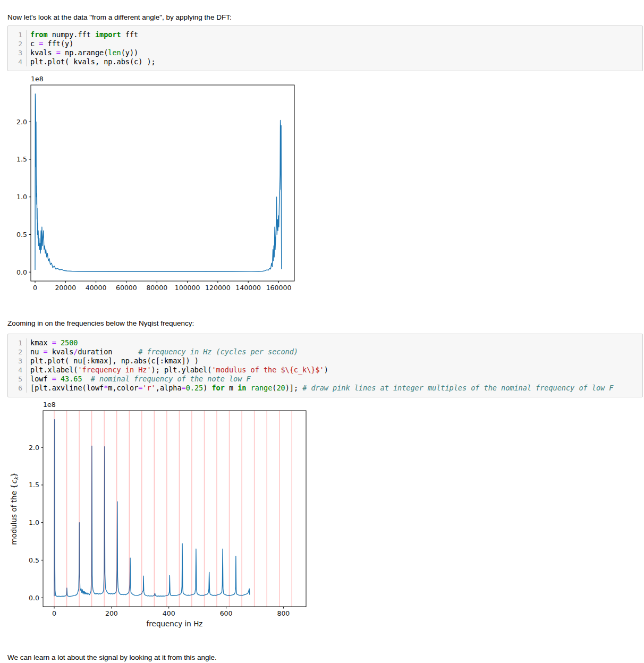 The width and height of the screenshot is (644, 663). What do you see at coordinates (325, 366) in the screenshot?
I see `code-cell-zoom: 1kmax = 25002nu = kvals/duration # frequ…` at bounding box center [325, 366].